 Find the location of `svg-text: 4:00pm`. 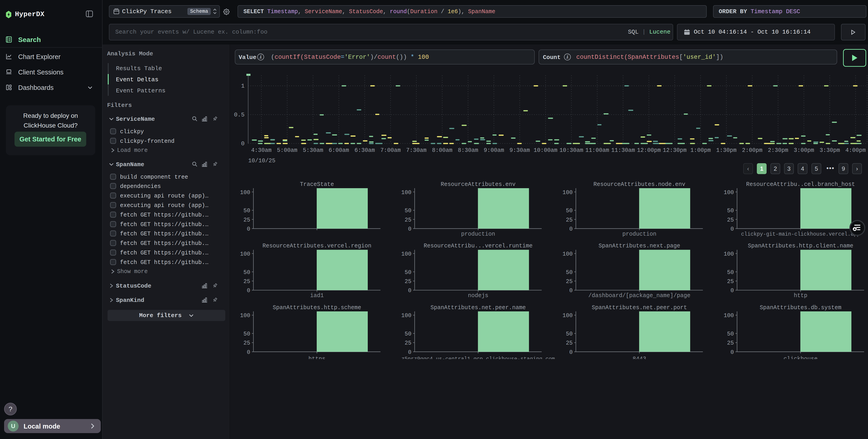

svg-text: 4:00pm is located at coordinates (856, 150).